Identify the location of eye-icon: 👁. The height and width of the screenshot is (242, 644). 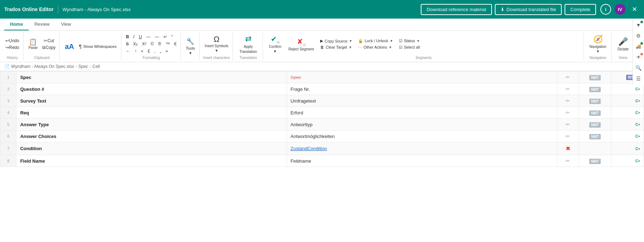
(639, 57).